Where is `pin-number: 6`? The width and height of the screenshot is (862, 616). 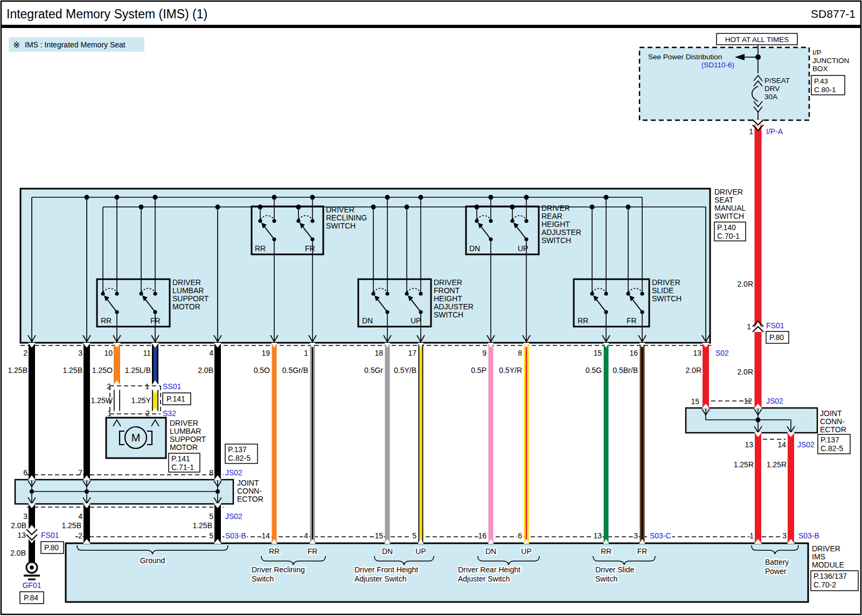 pin-number: 6 is located at coordinates (25, 473).